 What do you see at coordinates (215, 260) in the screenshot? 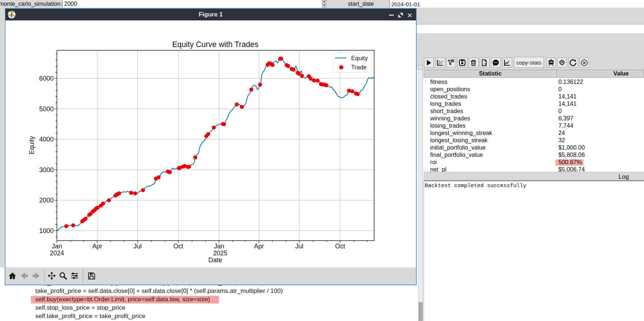
I see `svg-text: Date` at bounding box center [215, 260].